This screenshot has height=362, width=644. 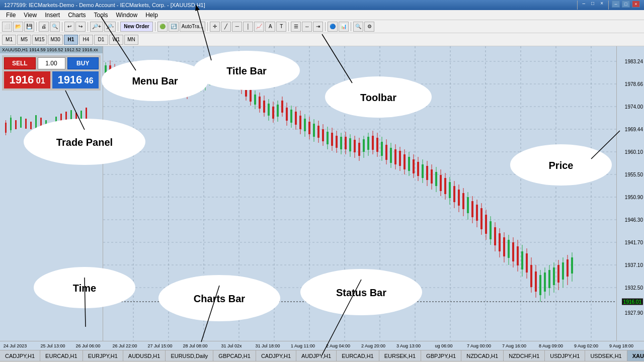 I want to click on sub-minimize: –, so click(x=584, y=5).